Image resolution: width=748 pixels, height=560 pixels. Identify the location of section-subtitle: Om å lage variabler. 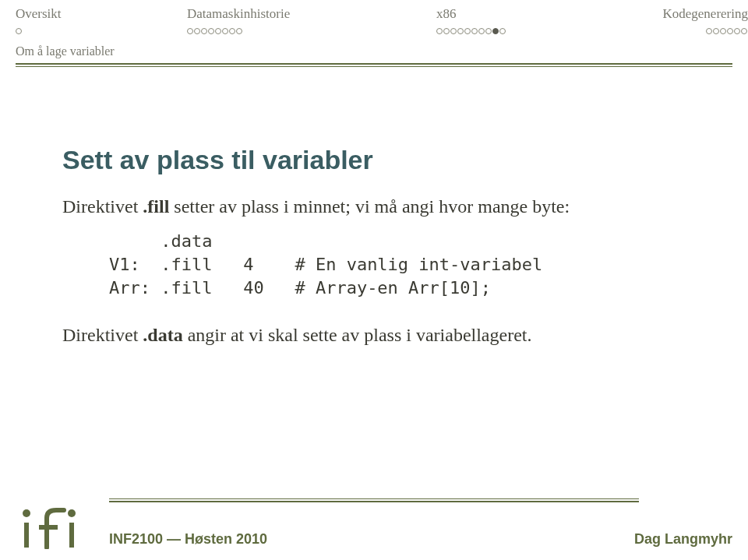
(374, 49).